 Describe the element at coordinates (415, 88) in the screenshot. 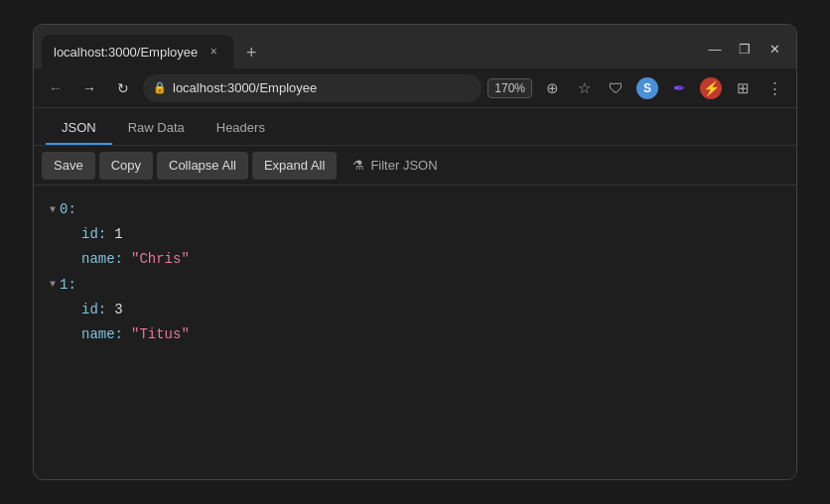

I see `address-bar: ← → ↻ 🔒 localhost:3000/Employee 170% ⊕ ☆…` at that location.